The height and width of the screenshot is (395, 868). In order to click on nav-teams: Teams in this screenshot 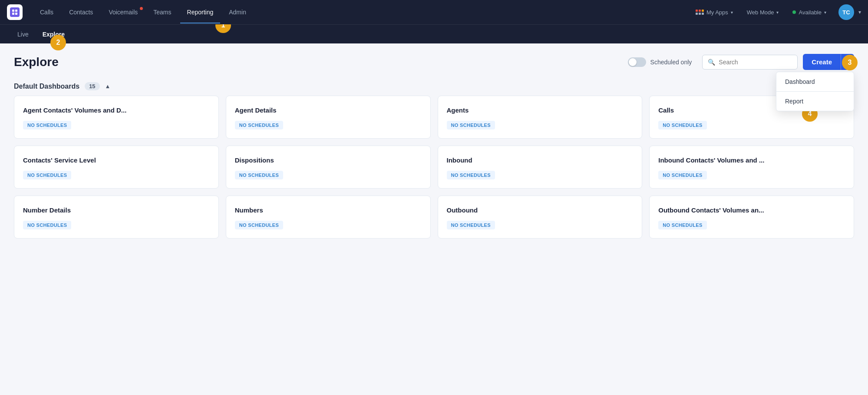, I will do `click(162, 12)`.